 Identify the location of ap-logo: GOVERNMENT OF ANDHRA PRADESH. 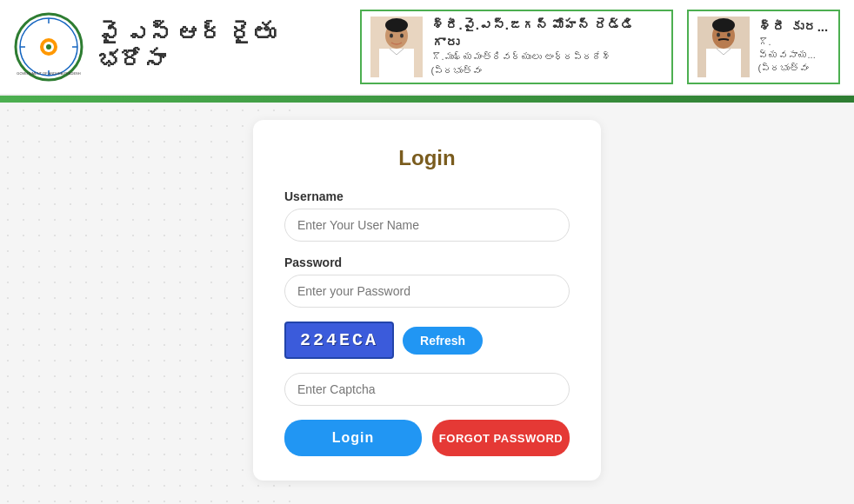
(49, 47).